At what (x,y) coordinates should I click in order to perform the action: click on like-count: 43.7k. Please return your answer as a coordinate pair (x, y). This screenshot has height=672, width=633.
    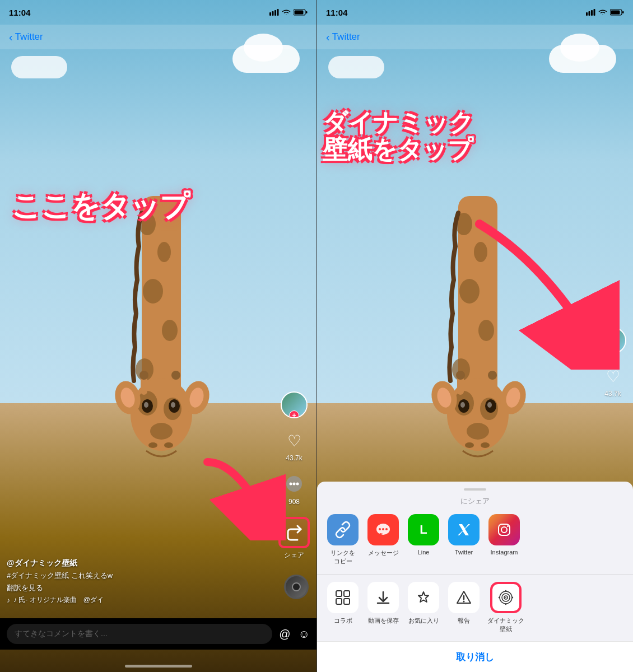
    Looking at the image, I should click on (294, 458).